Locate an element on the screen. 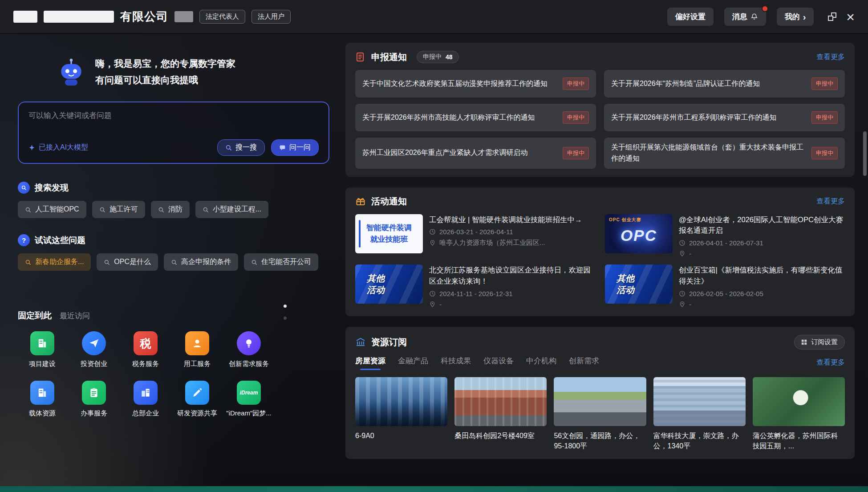 The height and width of the screenshot is (492, 868). chip-spring-enterprise-service: 新春助企服务... is located at coordinates (54, 262).